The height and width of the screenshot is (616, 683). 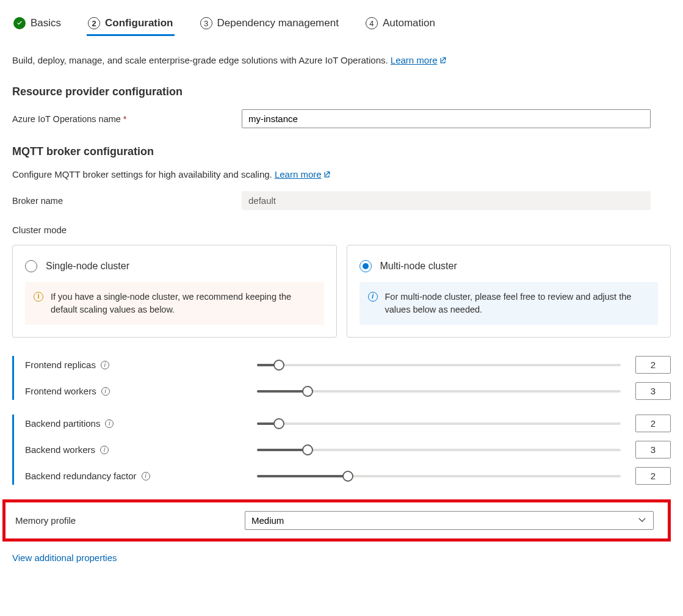 What do you see at coordinates (366, 266) in the screenshot?
I see `radio-multi-node` at bounding box center [366, 266].